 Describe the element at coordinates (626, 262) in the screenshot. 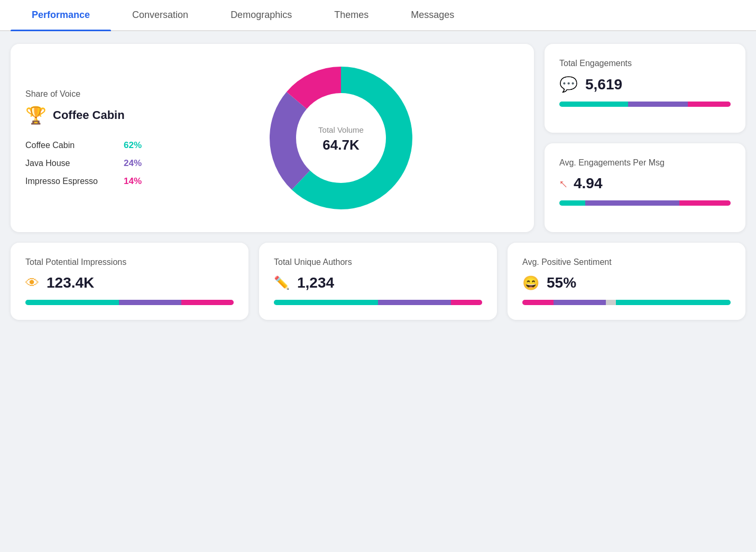

I see `sentiment-label: Avg. Positive Sentiment` at that location.